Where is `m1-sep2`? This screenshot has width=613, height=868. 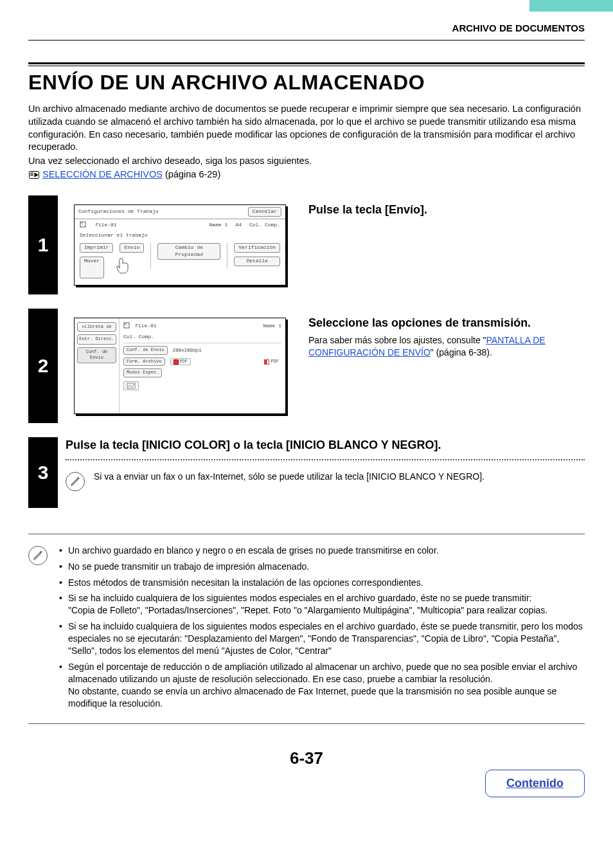
m1-sep2 is located at coordinates (227, 256).